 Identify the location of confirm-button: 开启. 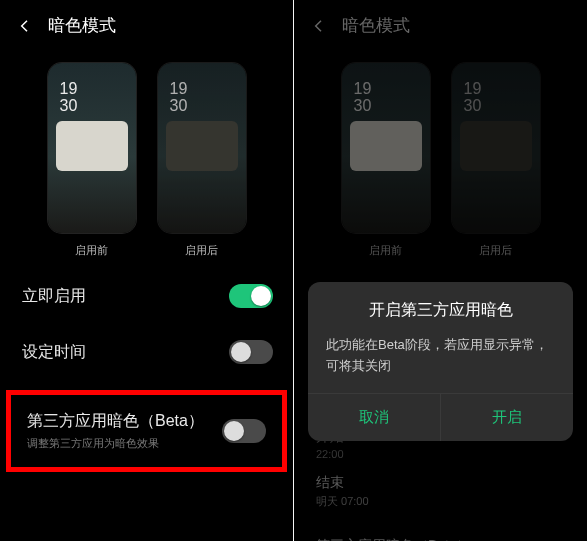
(506, 418).